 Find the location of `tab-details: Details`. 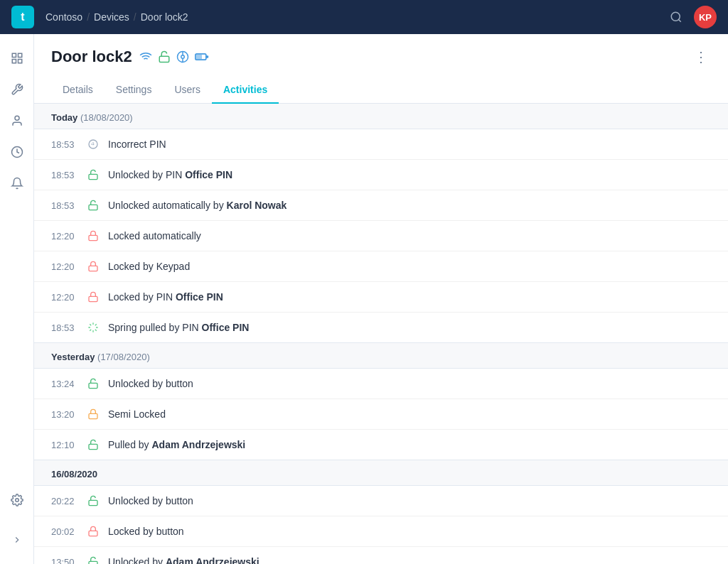

tab-details: Details is located at coordinates (78, 90).